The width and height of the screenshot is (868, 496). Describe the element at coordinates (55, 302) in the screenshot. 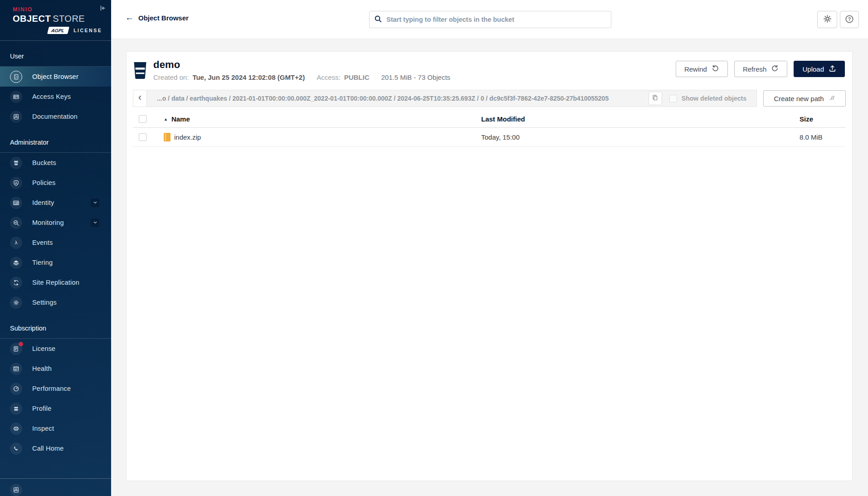

I see `sidebar-item-settings: Settings` at that location.